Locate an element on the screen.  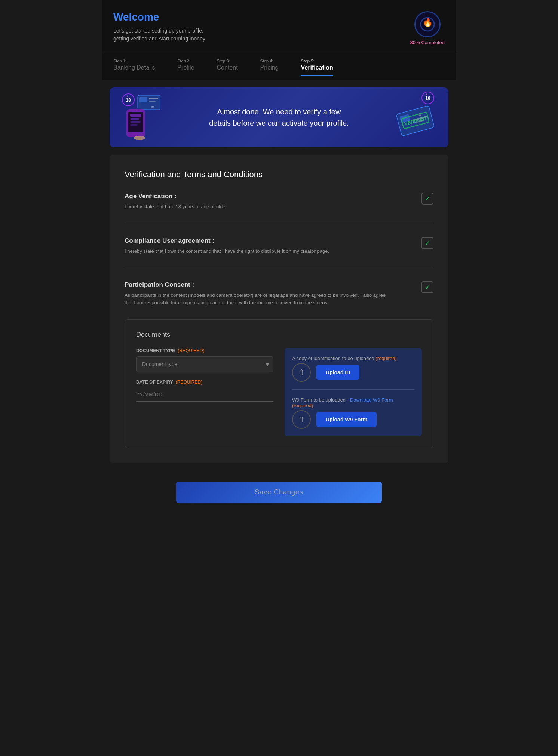
progress-text: 80% Completed is located at coordinates (428, 43).